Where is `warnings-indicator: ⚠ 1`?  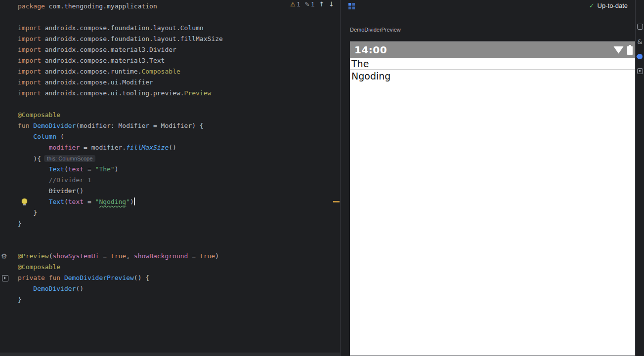
warnings-indicator: ⚠ 1 is located at coordinates (295, 4).